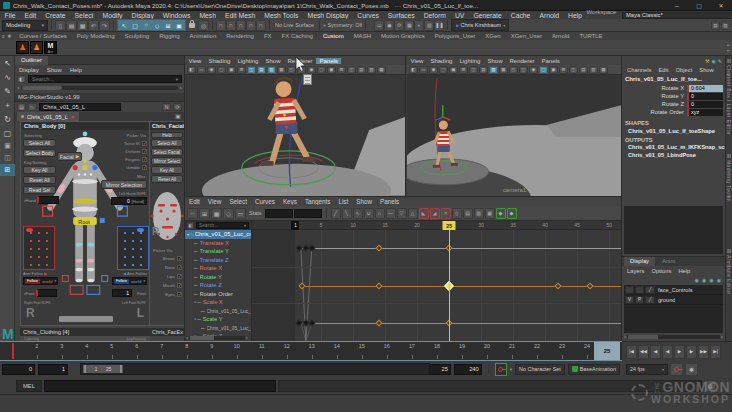 The width and height of the screenshot is (732, 412). I want to click on move-nearest-key-icon: ↔, so click(192, 214).